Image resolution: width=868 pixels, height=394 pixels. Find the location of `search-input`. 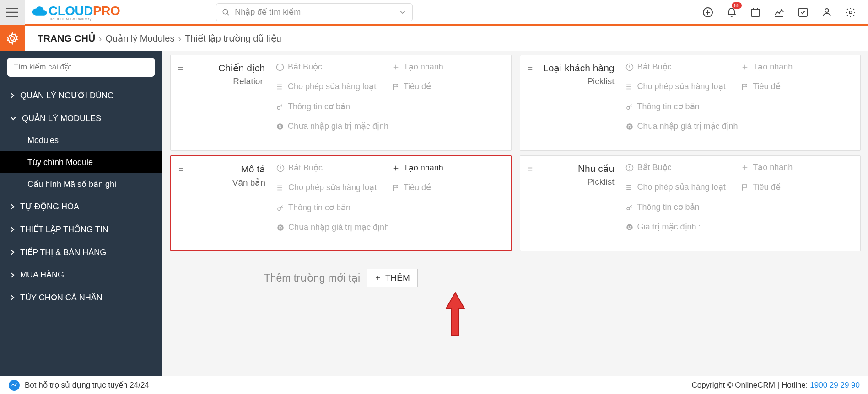

search-input is located at coordinates (317, 12).